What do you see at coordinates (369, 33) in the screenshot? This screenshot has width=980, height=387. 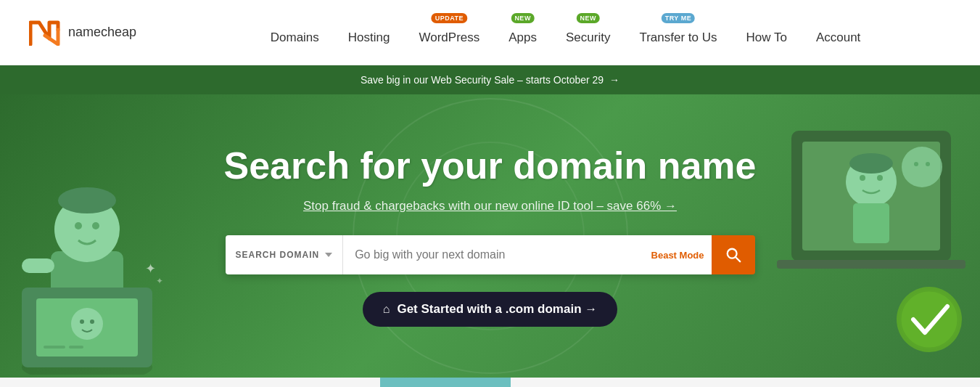 I see `nav-item-hosting: Hosting` at bounding box center [369, 33].